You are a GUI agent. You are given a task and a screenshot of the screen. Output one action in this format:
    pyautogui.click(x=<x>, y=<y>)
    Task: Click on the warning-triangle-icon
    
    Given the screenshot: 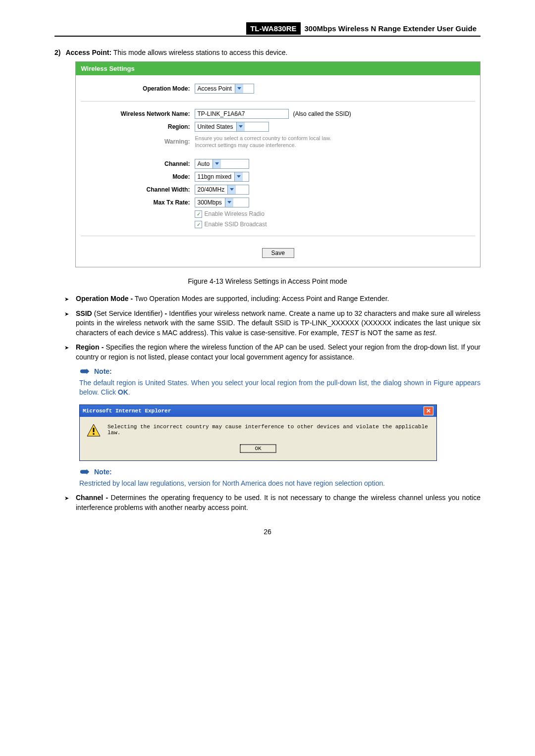 What is the action you would take?
    pyautogui.click(x=94, y=430)
    